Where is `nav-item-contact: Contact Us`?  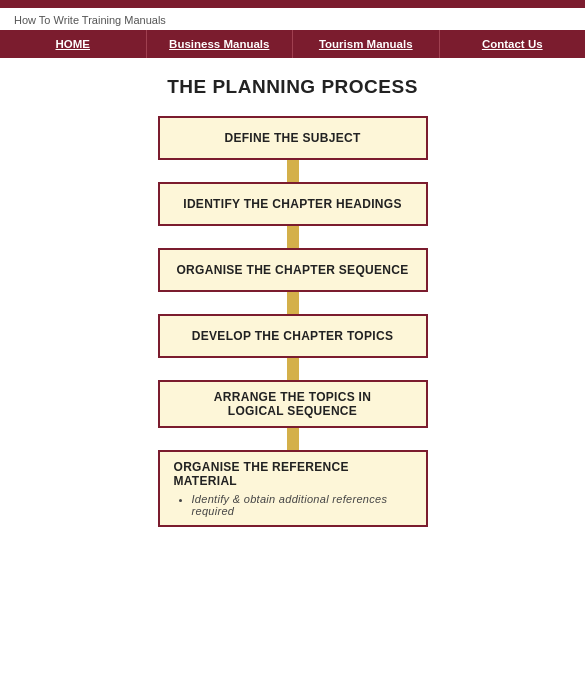 nav-item-contact: Contact Us is located at coordinates (513, 44).